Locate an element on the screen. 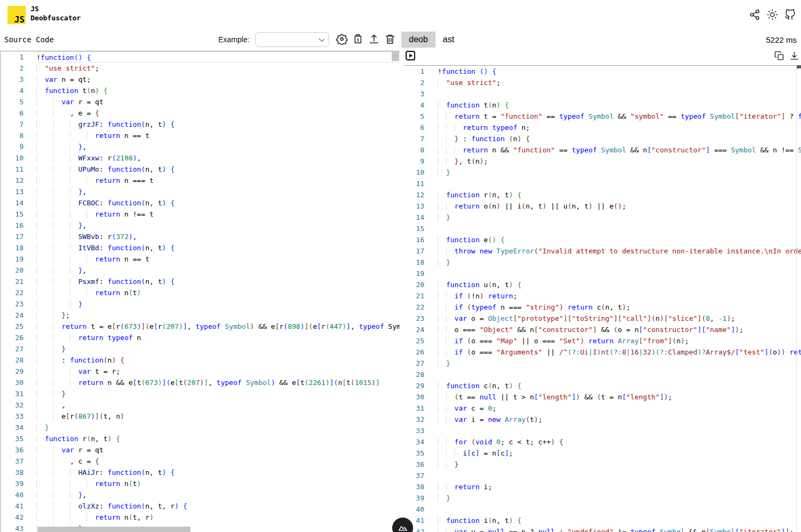 The width and height of the screenshot is (801, 532). code-line: : function(n) { is located at coordinates (218, 360).